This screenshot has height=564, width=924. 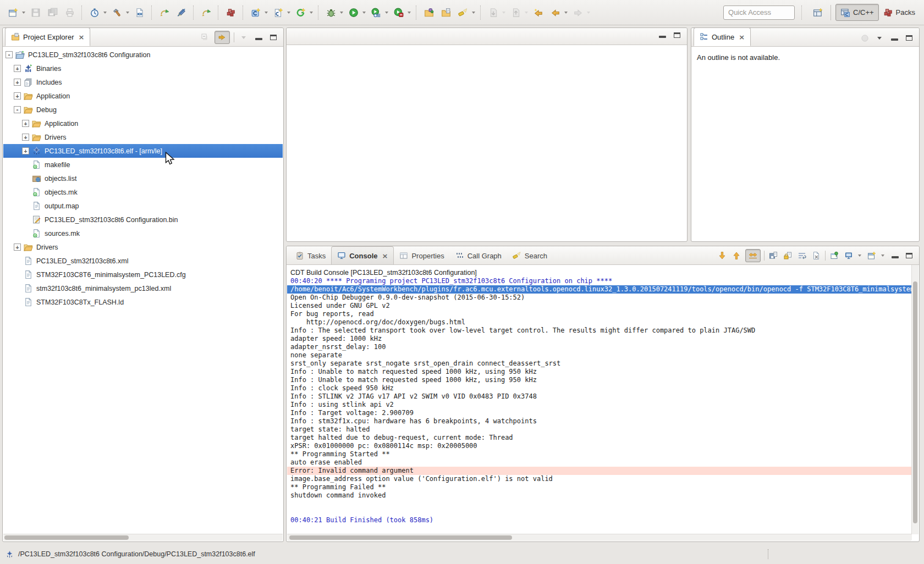 What do you see at coordinates (143, 110) in the screenshot?
I see `tree-row: -Debug` at bounding box center [143, 110].